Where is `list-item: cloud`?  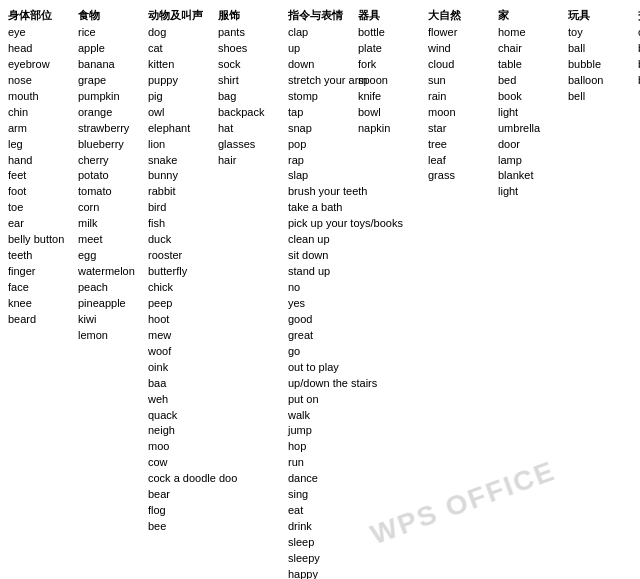 list-item: cloud is located at coordinates (461, 65).